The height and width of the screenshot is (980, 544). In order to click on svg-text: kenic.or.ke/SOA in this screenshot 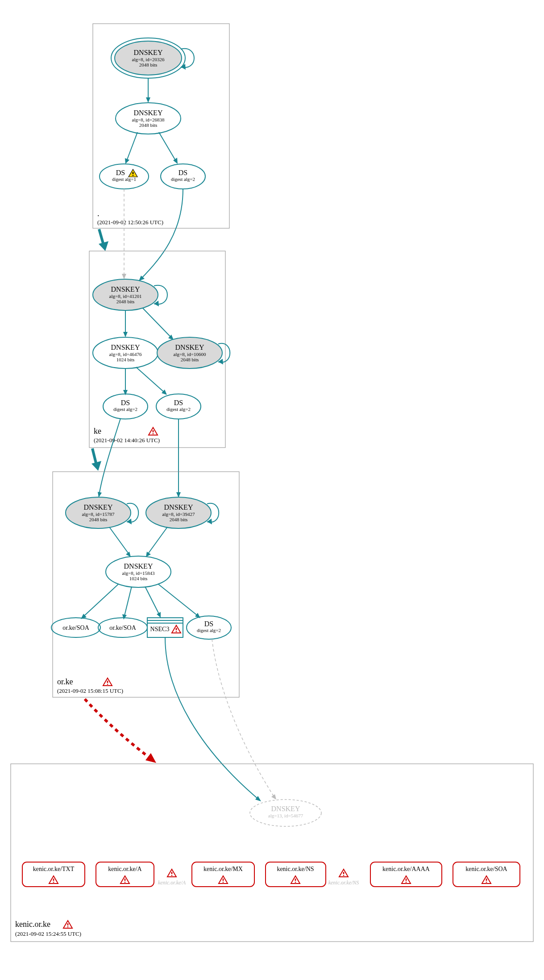, I will do `click(486, 869)`.